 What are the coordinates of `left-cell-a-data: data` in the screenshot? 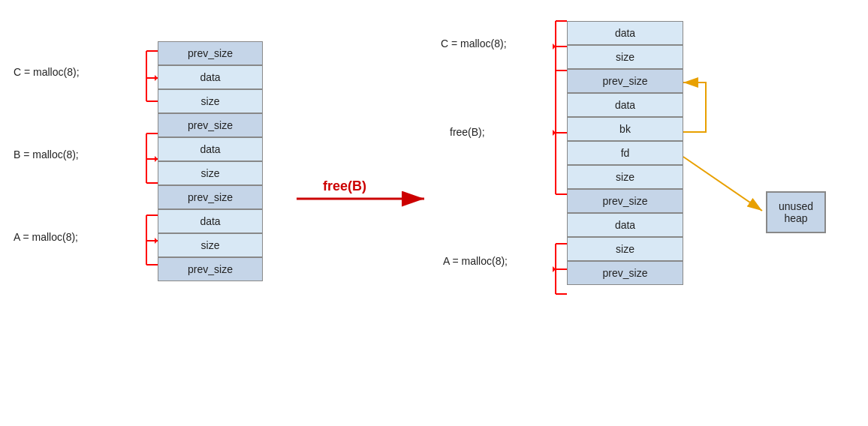 It's located at (210, 221).